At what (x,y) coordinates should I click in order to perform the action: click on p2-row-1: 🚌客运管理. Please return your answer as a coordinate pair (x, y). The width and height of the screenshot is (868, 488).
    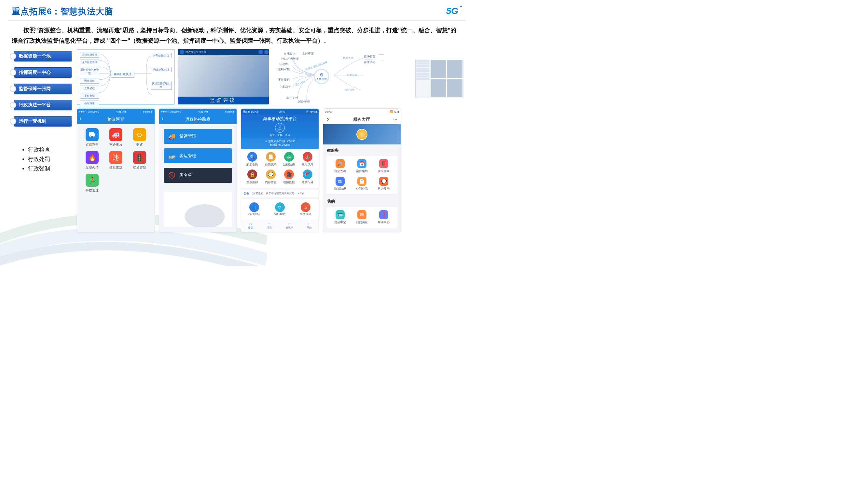
    Looking at the image, I should click on (198, 156).